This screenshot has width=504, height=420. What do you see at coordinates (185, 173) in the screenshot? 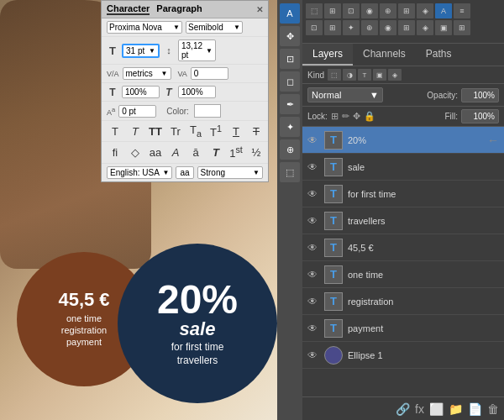
I see `aa-button: aa` at bounding box center [185, 173].